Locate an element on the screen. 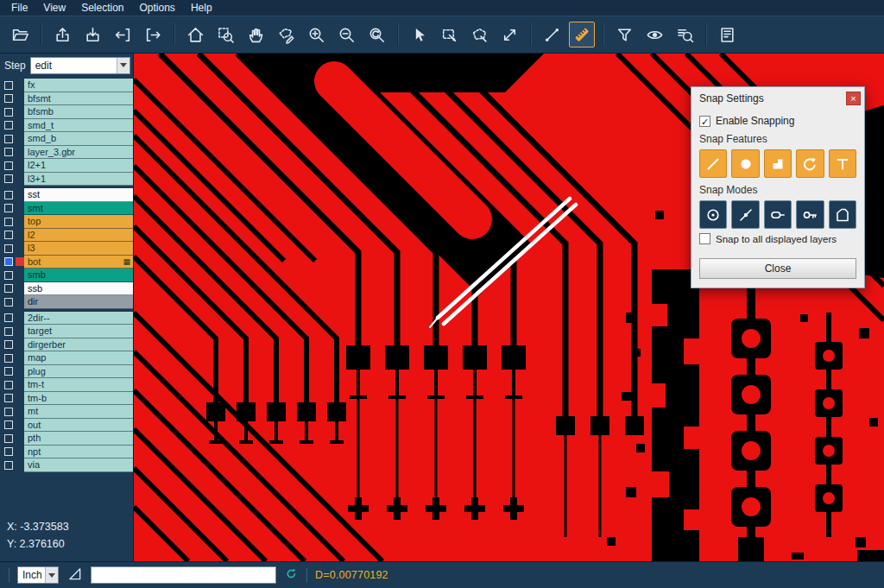 The image size is (884, 588). snap-feature-corner-button is located at coordinates (778, 164).